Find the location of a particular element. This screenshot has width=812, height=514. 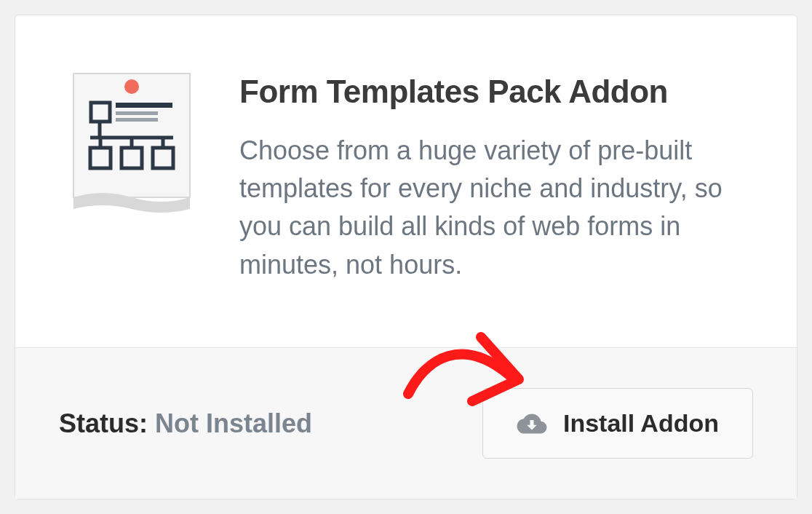

cloud-download-icon is located at coordinates (532, 424).